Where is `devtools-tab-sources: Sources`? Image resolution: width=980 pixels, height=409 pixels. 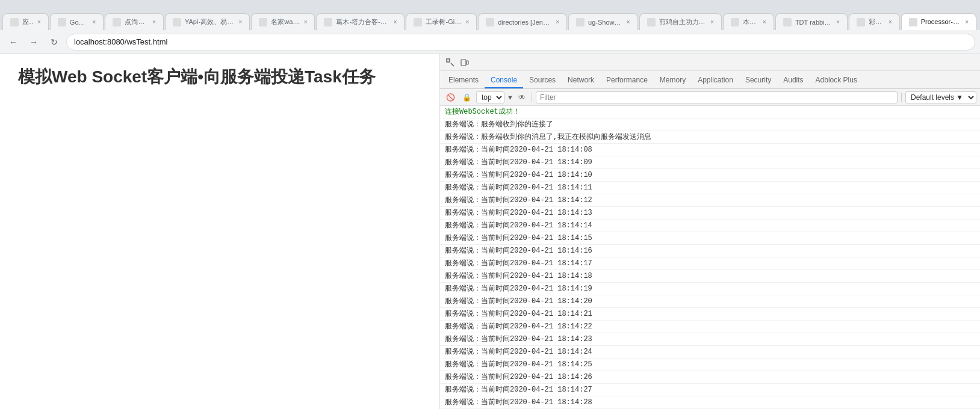 devtools-tab-sources: Sources is located at coordinates (542, 81).